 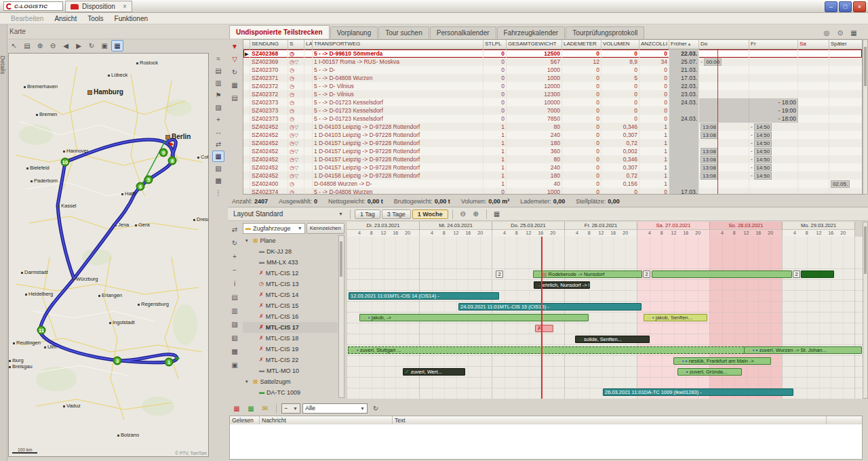 I want to click on gantt-bar: 24.03.2021 11:01MTL-CIS 15 (CIS15) -, so click(x=550, y=306).